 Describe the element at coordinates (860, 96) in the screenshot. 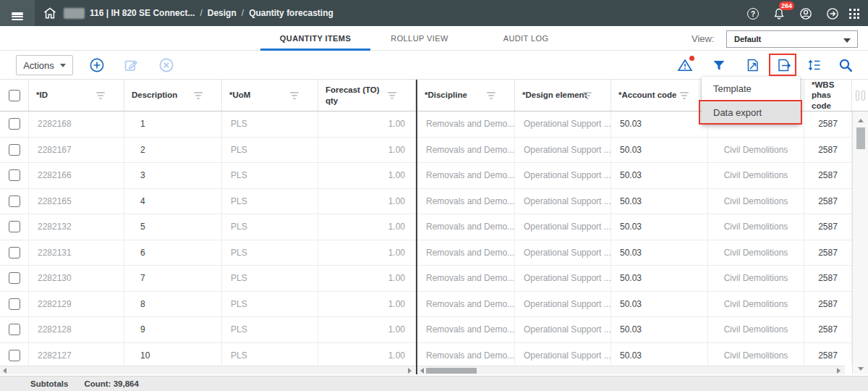

I see `column-options-corner` at that location.